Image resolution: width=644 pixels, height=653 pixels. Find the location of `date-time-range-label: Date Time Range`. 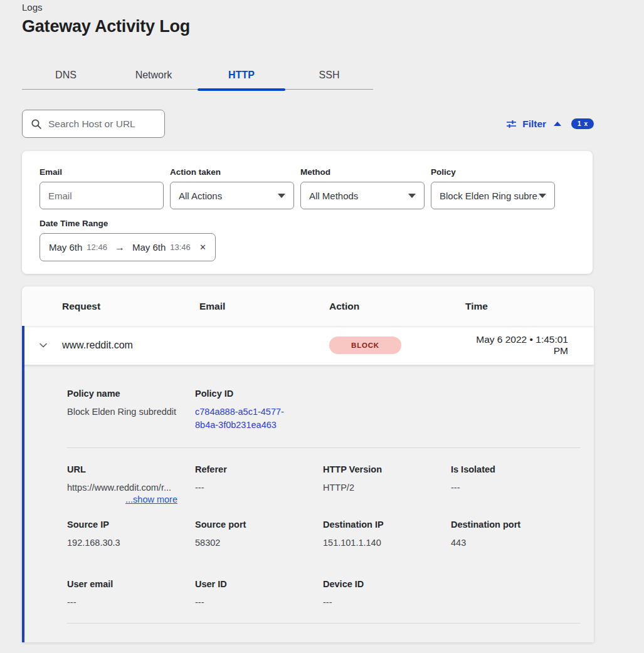

date-time-range-label: Date Time Range is located at coordinates (316, 223).